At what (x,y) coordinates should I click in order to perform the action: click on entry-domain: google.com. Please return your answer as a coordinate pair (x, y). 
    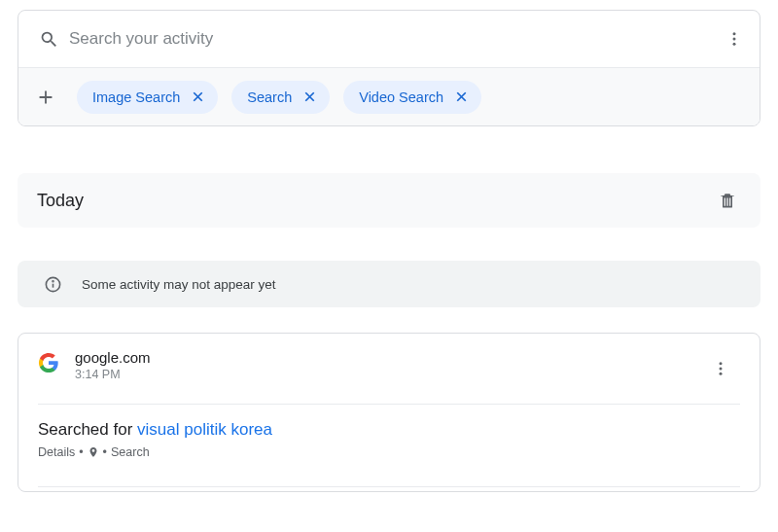
    Looking at the image, I should click on (380, 358).